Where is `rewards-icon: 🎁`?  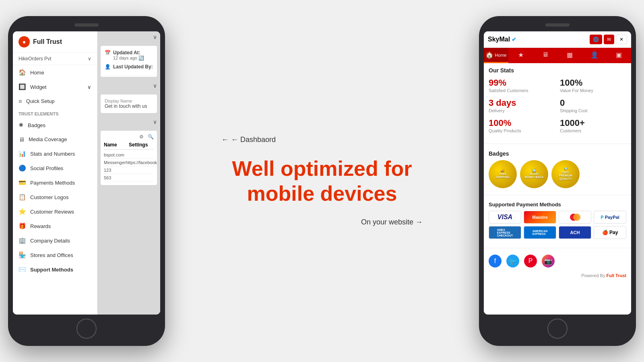 rewards-icon: 🎁 is located at coordinates (23, 226).